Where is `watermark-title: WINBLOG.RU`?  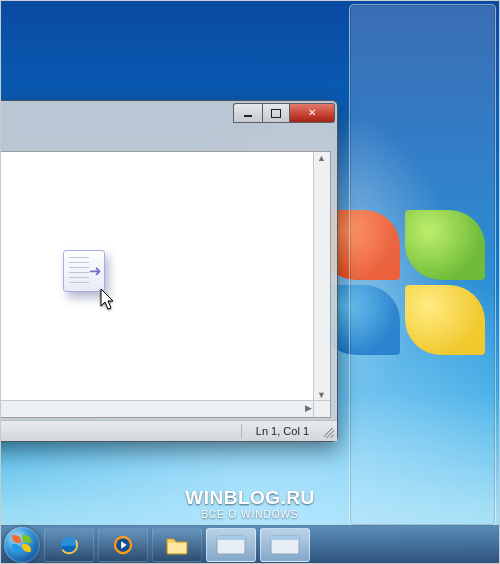 watermark-title: WINBLOG.RU is located at coordinates (250, 498).